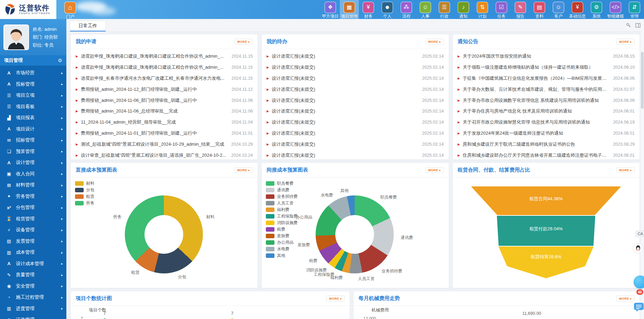 Image resolution: width=644 pixels, height=319 pixels. What do you see at coordinates (638, 26) in the screenshot?
I see `layout-toggle-icon` at bounding box center [638, 26].